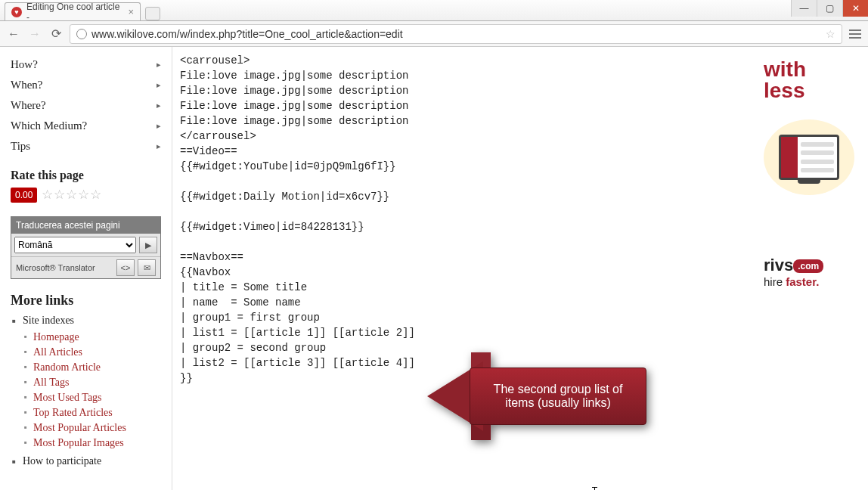  I want to click on nav-where: Where?▸, so click(86, 106).